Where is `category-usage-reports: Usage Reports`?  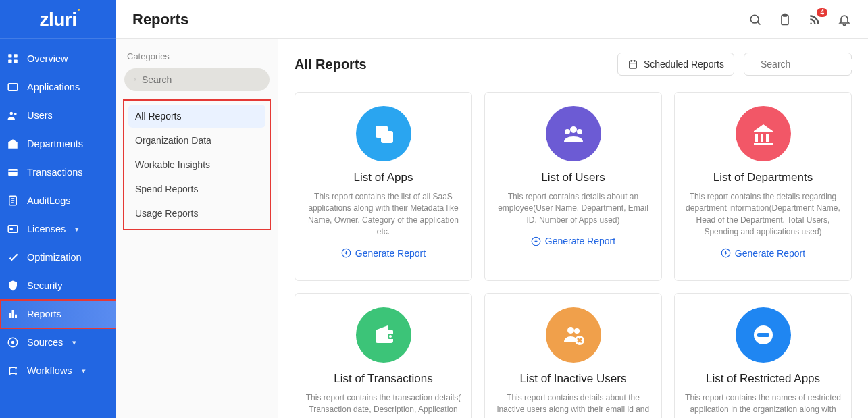 category-usage-reports: Usage Reports is located at coordinates (197, 213).